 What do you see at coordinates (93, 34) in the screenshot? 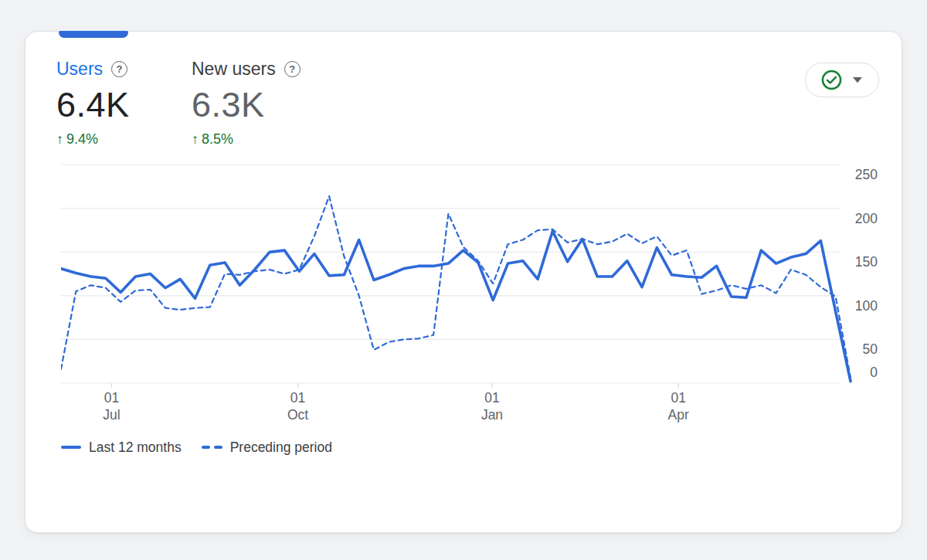
I see `active-tab-indicator` at bounding box center [93, 34].